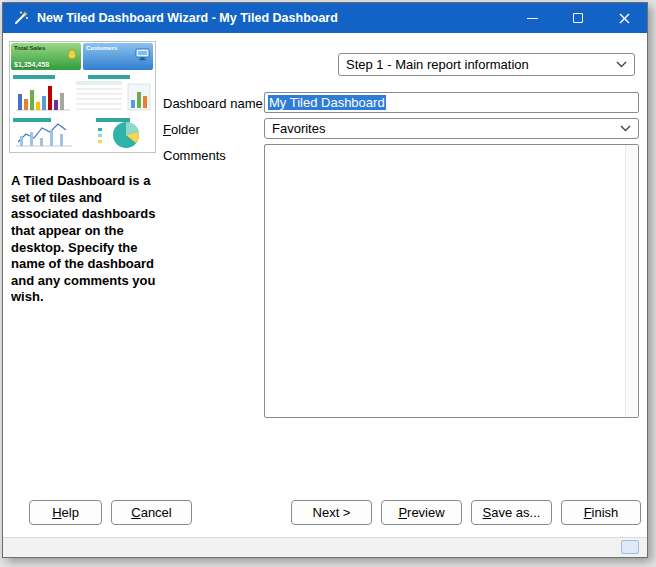 Image resolution: width=656 pixels, height=567 pixels. What do you see at coordinates (325, 547) in the screenshot?
I see `bottom-strip` at bounding box center [325, 547].